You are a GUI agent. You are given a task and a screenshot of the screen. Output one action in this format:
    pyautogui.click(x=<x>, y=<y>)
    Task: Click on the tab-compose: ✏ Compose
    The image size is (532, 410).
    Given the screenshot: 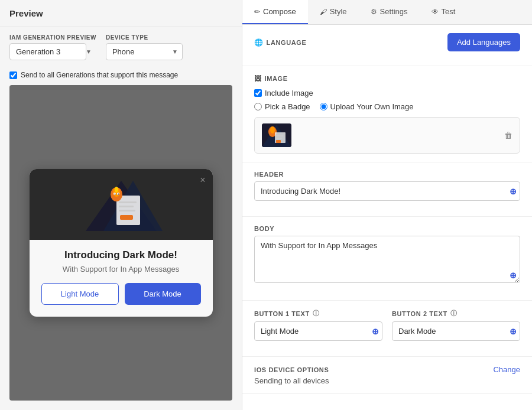 What is the action you would take?
    pyautogui.click(x=275, y=12)
    